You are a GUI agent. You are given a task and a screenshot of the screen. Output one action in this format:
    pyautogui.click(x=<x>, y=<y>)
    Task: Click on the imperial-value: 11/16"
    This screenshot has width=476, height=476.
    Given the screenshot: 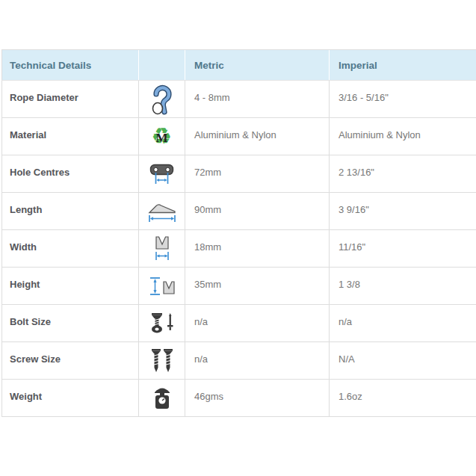 What is the action you would take?
    pyautogui.click(x=403, y=249)
    